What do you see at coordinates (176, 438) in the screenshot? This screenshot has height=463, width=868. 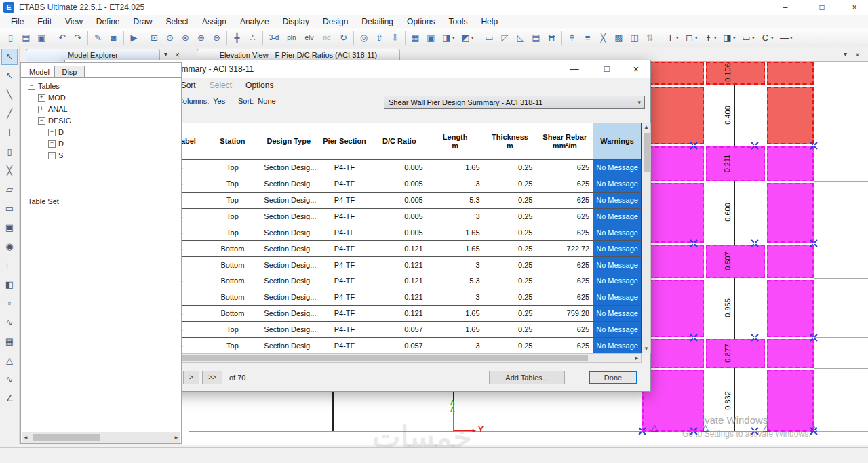 I see `scroll-right-icon: ►` at bounding box center [176, 438].